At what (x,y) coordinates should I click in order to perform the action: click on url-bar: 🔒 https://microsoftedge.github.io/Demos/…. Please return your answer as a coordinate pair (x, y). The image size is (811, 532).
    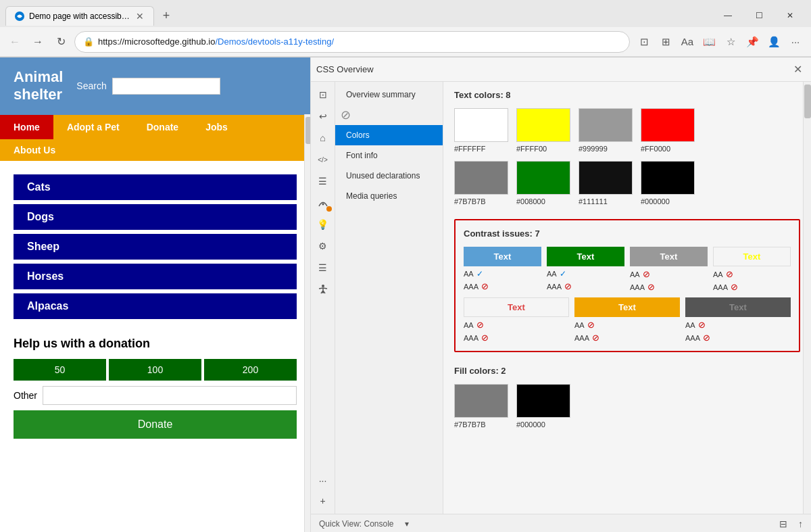
    Looking at the image, I should click on (352, 42).